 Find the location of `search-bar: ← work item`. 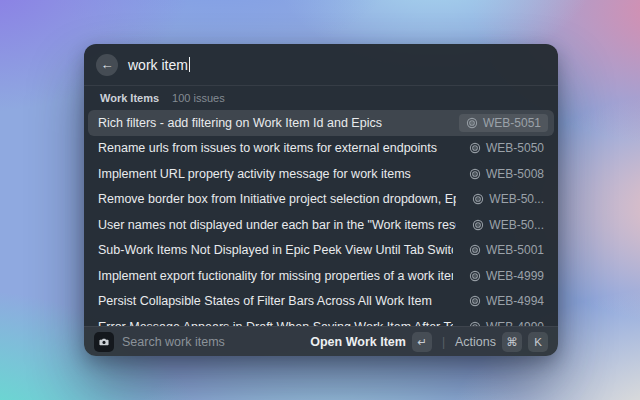

search-bar: ← work item is located at coordinates (321, 65).